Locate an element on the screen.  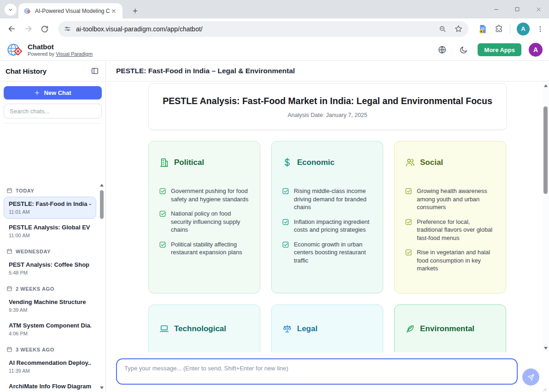
chat-title: PESTLE: Fast-Food in India – Legal & Env… is located at coordinates (327, 71).